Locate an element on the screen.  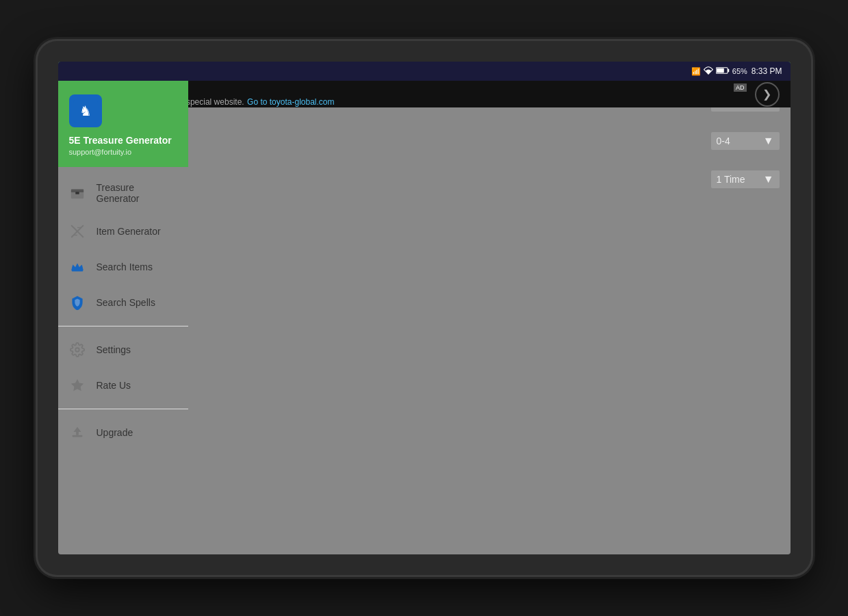
status-icons: 📶 65% is located at coordinates (719, 71).